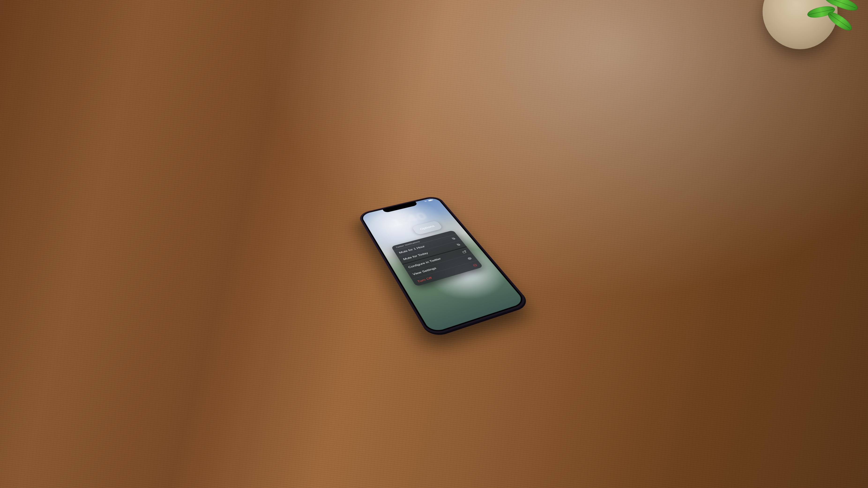  What do you see at coordinates (427, 227) in the screenshot?
I see `options-label: Options` at bounding box center [427, 227].